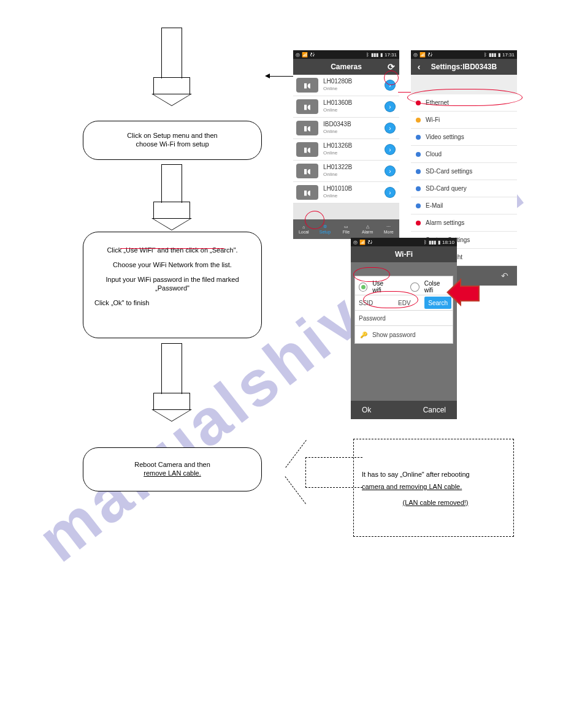  Describe the element at coordinates (464, 154) in the screenshot. I see `settings-item-cloud: Cloud` at that location.